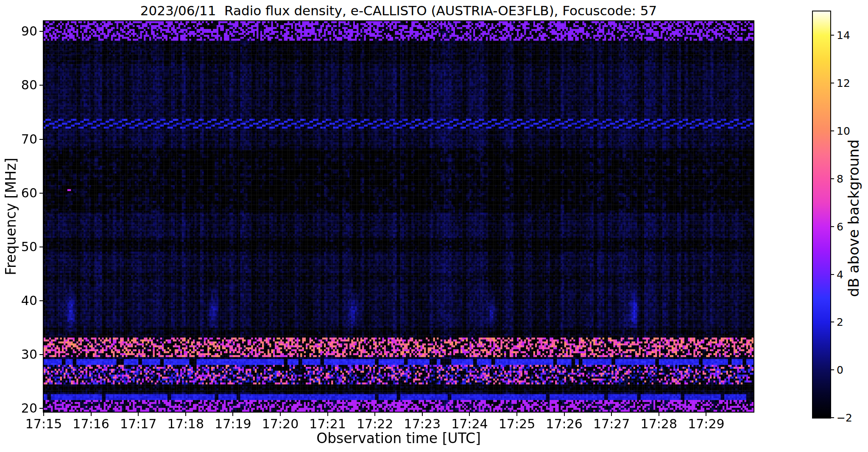 This screenshot has height=452, width=868. What do you see at coordinates (840, 179) in the screenshot?
I see `colorbar-tick-label: 8` at bounding box center [840, 179].